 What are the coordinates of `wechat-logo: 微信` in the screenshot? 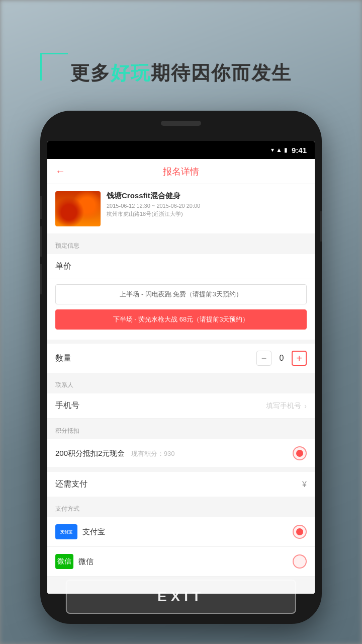 It's located at (64, 561).